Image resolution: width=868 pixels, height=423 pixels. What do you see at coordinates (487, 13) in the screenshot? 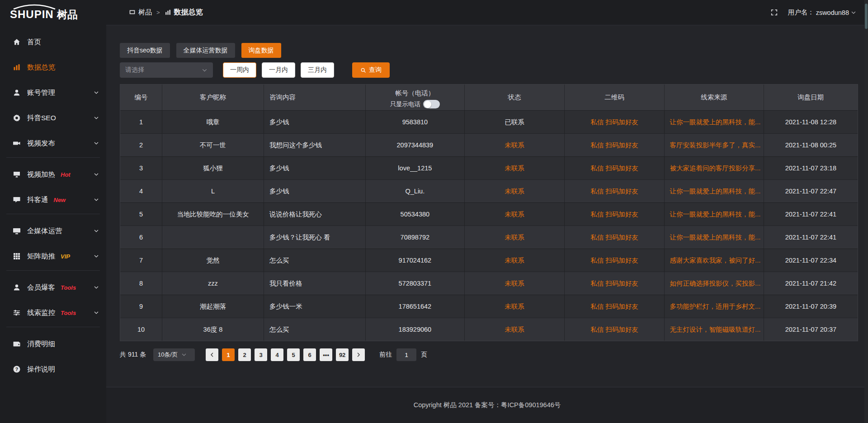
I see `topbar-main: 树品 > 数据总览 用户名：zswodun88` at bounding box center [487, 13].